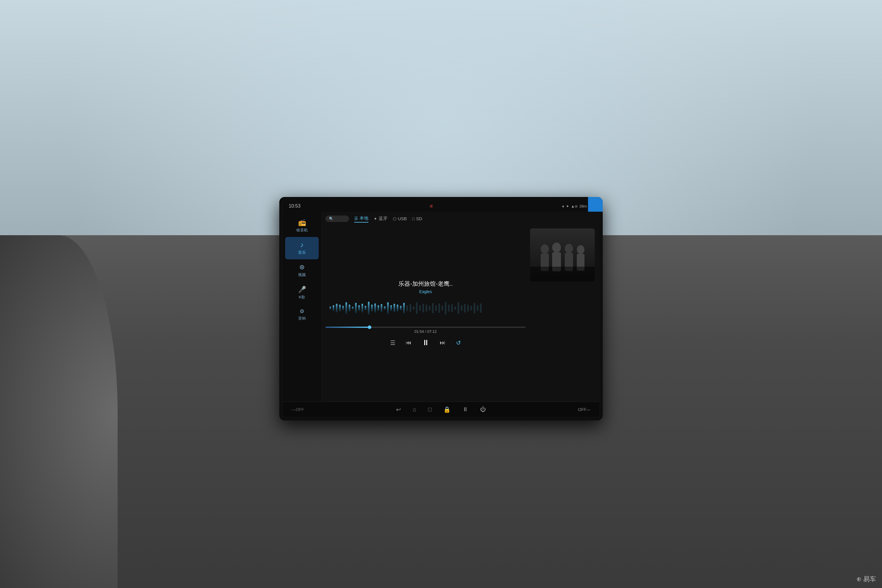  What do you see at coordinates (465, 410) in the screenshot?
I see `bottom-pause-button: ⏸` at bounding box center [465, 410].